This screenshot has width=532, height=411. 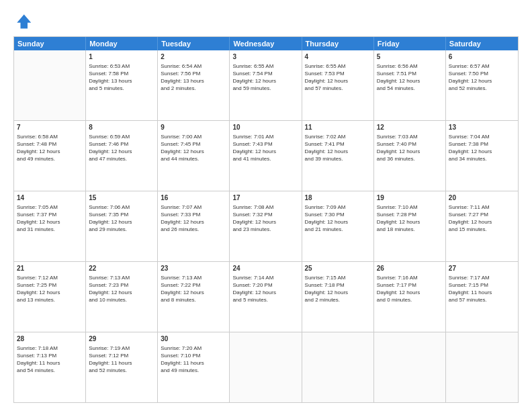 What do you see at coordinates (482, 219) in the screenshot?
I see `day-info: Sunrise: 7:11 AM Sunset: 7:27 PM Dayligh…` at bounding box center [482, 219].